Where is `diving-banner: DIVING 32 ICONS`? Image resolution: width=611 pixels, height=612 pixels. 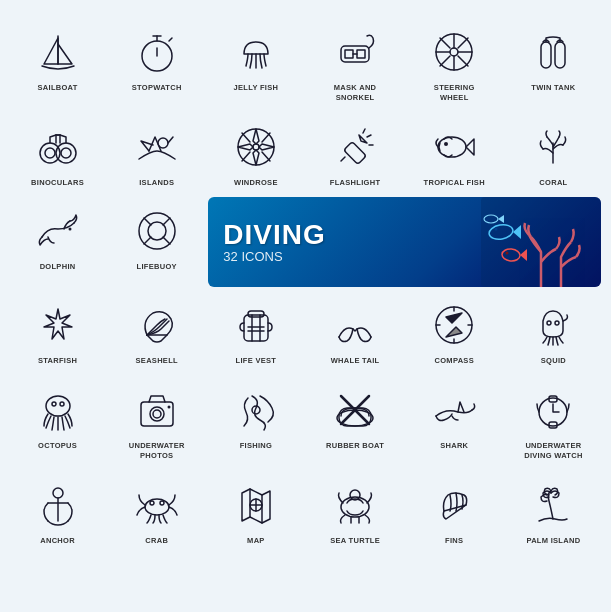
diving-banner: DIVING 32 ICONS is located at coordinates (404, 242).